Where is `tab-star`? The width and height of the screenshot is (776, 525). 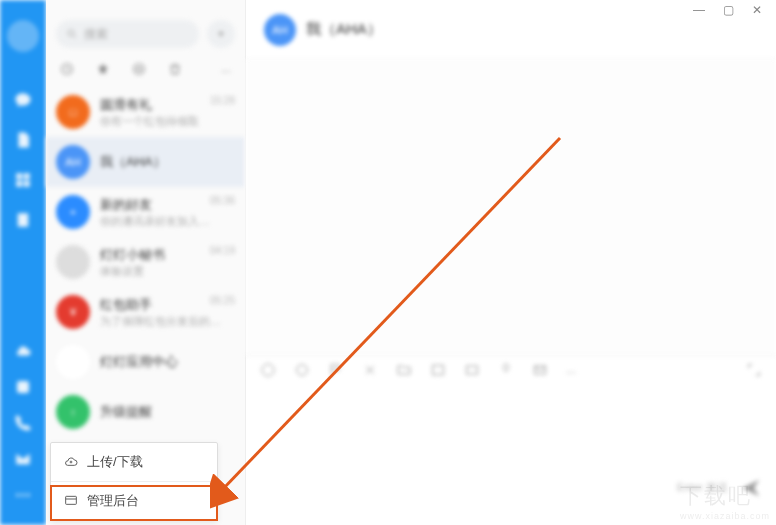 tab-star is located at coordinates (103, 70).